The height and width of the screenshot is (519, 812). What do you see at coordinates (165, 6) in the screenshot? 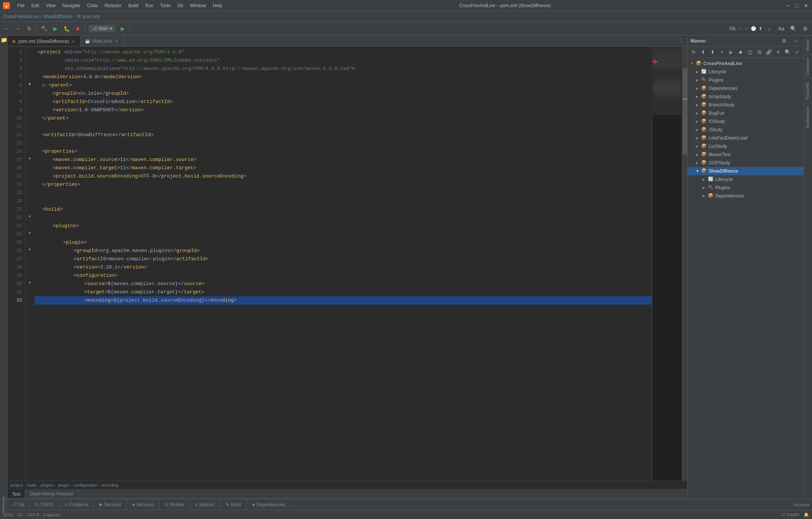
I see `menu-tools: Tools` at bounding box center [165, 6].